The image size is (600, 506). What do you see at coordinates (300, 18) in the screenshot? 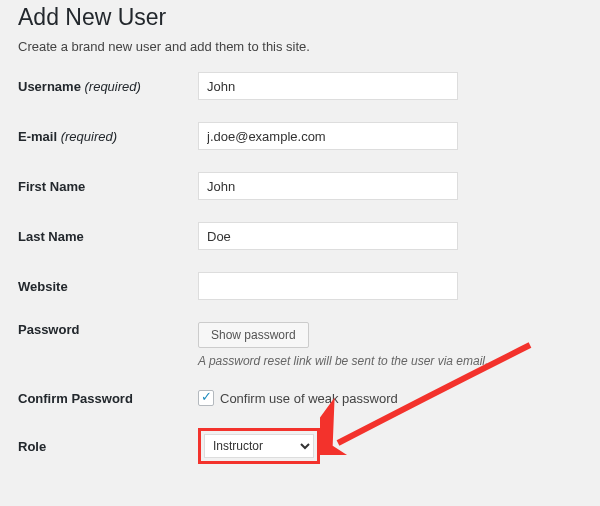
I see `page-title: Add New User` at bounding box center [300, 18].